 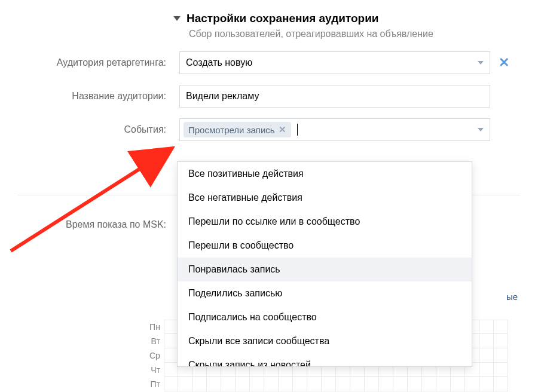 I want to click on label-audience-name: Название аудитории:, so click(x=99, y=96).